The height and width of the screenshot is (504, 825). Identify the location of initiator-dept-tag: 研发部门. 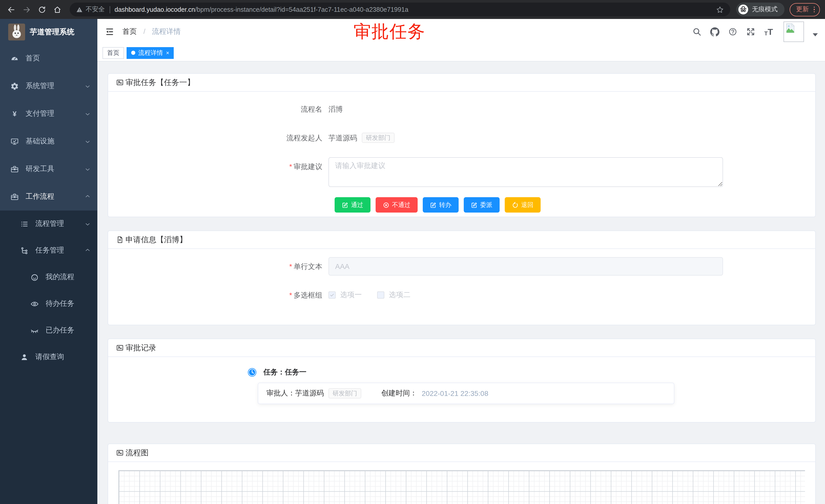
(378, 138).